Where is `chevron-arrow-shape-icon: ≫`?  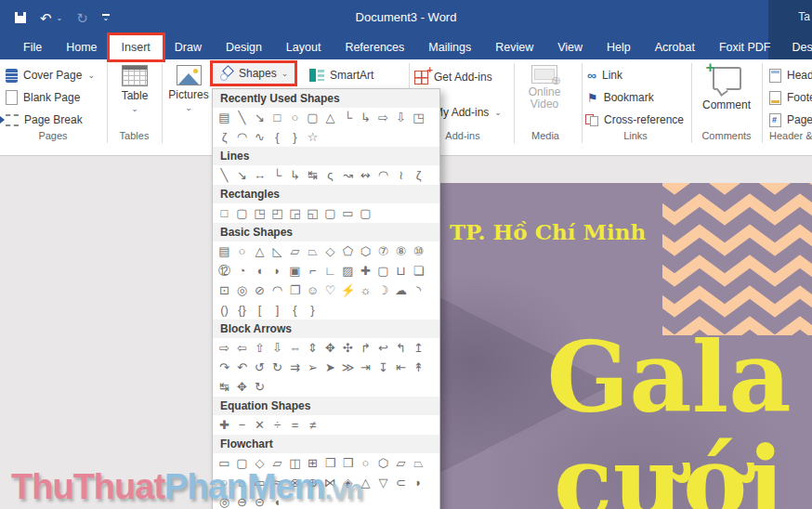 chevron-arrow-shape-icon: ≫ is located at coordinates (347, 368).